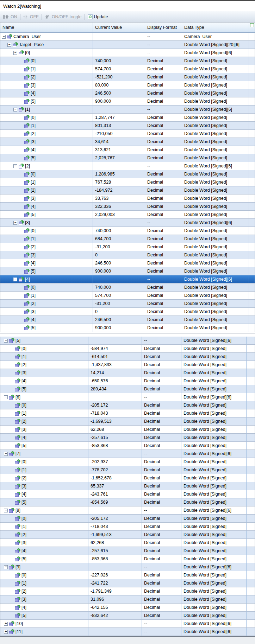 The height and width of the screenshot is (644, 255). I want to click on table-row: [5] 2,028,767 Decimal Double Word [Signe…, so click(128, 158).